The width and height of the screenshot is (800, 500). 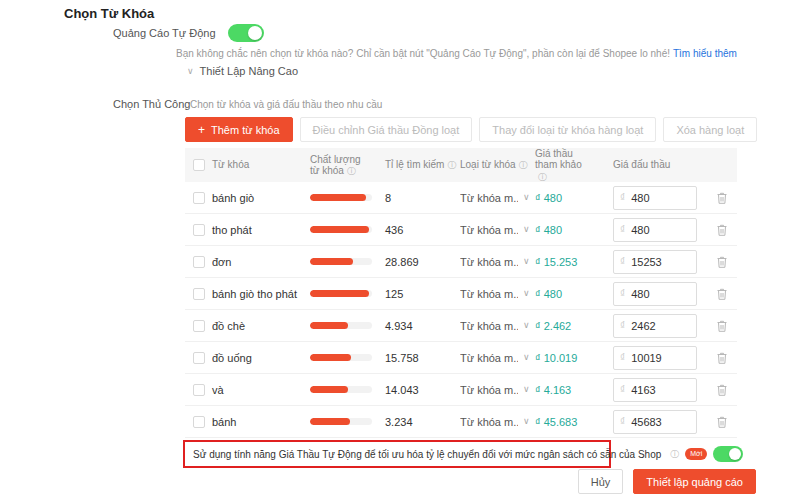 What do you see at coordinates (202, 130) in the screenshot?
I see `plus-icon: +` at bounding box center [202, 130].